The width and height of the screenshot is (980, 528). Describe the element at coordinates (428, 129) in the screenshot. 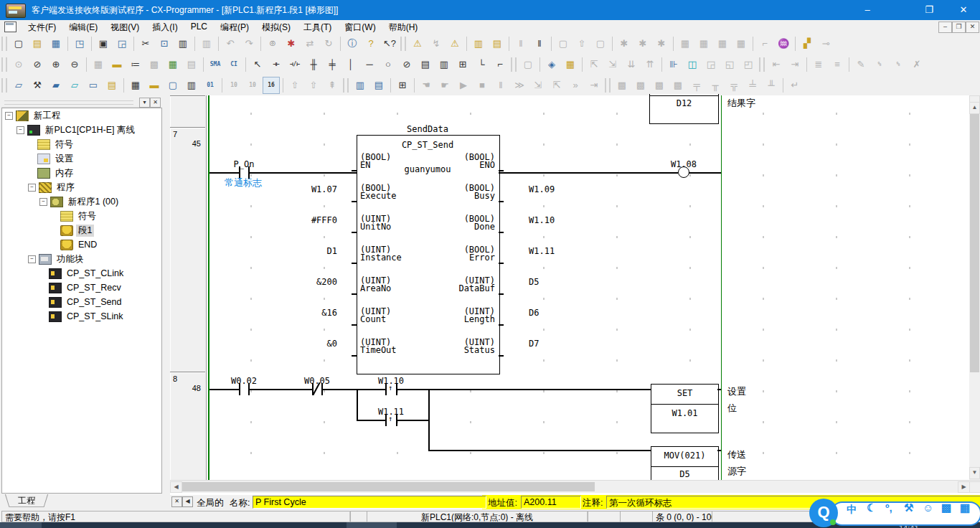

I see `fb-instance-name: SendData` at that location.